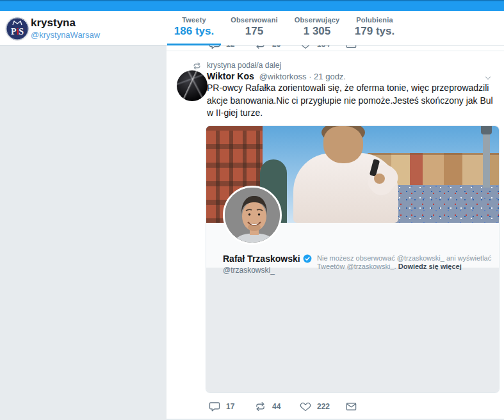 The width and height of the screenshot is (504, 420). Describe the element at coordinates (53, 23) in the screenshot. I see `profile-name: krystyna` at that location.